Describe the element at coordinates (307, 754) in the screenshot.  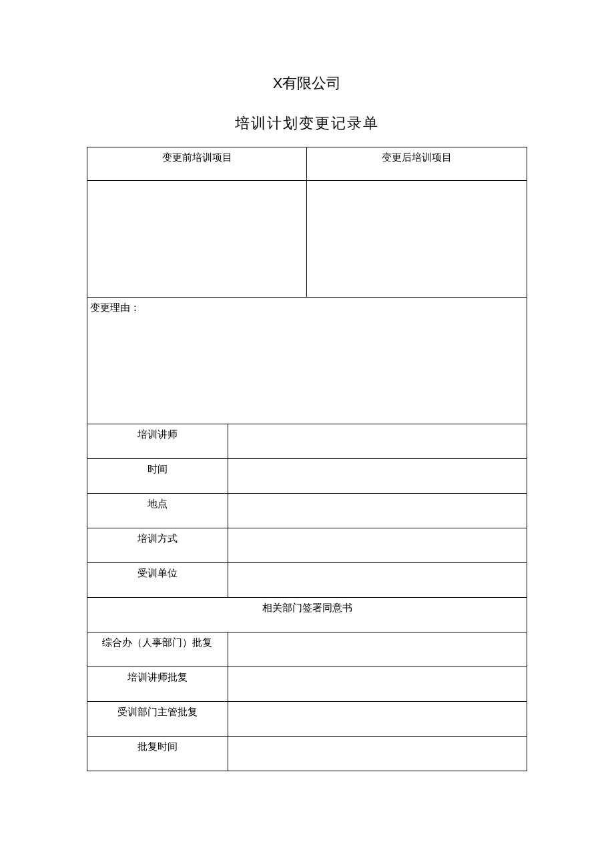
I see `approval-time-row: 批复时间` at that location.